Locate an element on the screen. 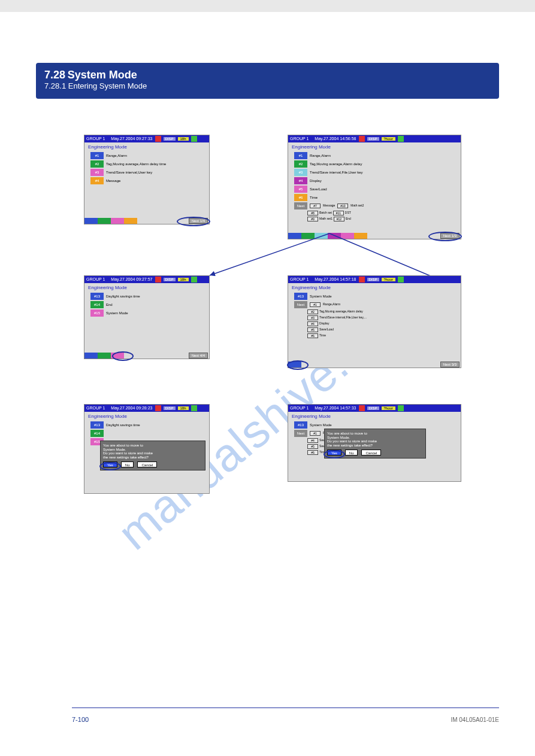 The image size is (535, 756). sub-key: #2 is located at coordinates (313, 312).